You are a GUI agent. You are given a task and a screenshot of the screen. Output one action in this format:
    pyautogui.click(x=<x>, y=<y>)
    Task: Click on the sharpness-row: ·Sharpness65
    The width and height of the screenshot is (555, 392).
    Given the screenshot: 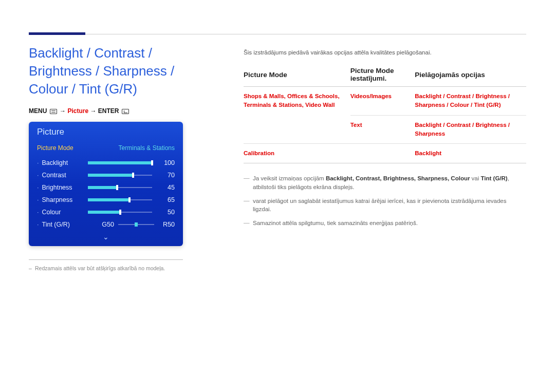 What is the action you would take?
    pyautogui.click(x=106, y=200)
    